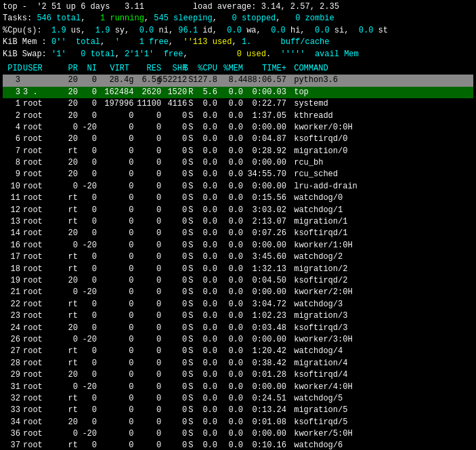 The width and height of the screenshot is (476, 450). Describe the element at coordinates (171, 92) in the screenshot. I see `cell-shr: 1520` at that location.